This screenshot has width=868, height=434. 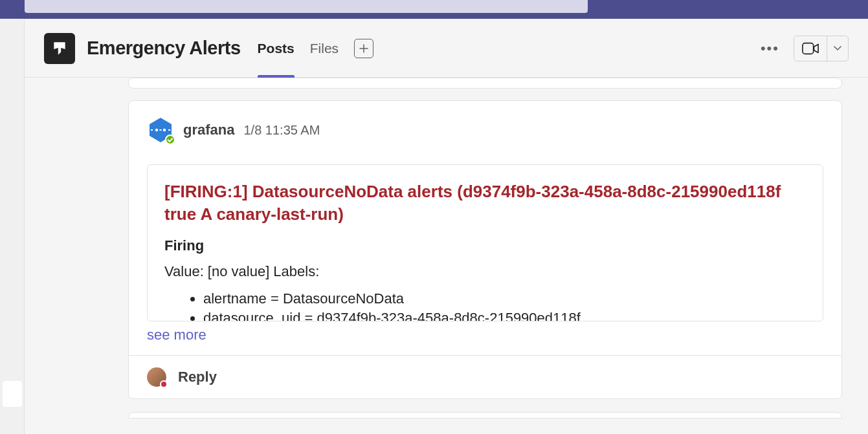 I want to click on message-header: grafana 1/8 11:35 AM, so click(x=485, y=122).